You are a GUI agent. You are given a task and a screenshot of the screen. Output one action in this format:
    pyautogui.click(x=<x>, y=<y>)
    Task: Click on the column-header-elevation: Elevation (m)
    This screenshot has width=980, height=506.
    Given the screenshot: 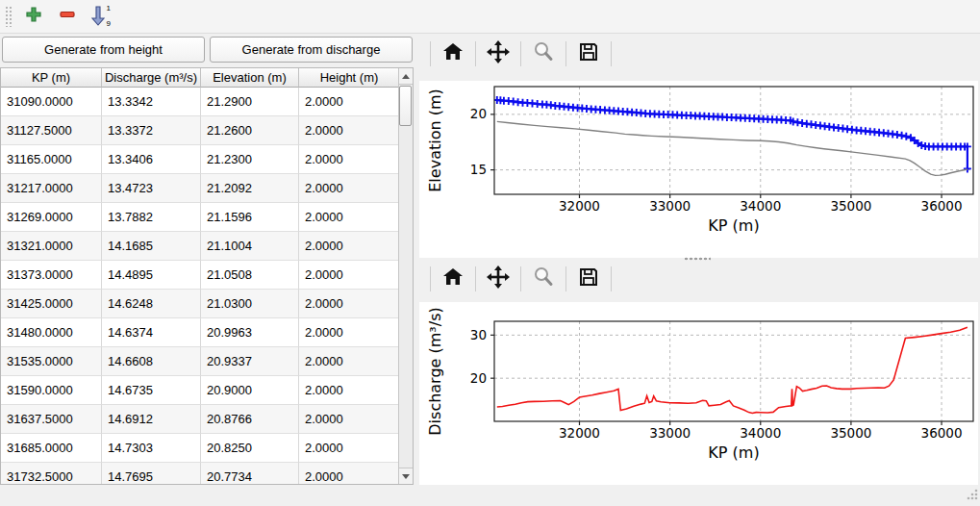 What is the action you would take?
    pyautogui.click(x=250, y=78)
    